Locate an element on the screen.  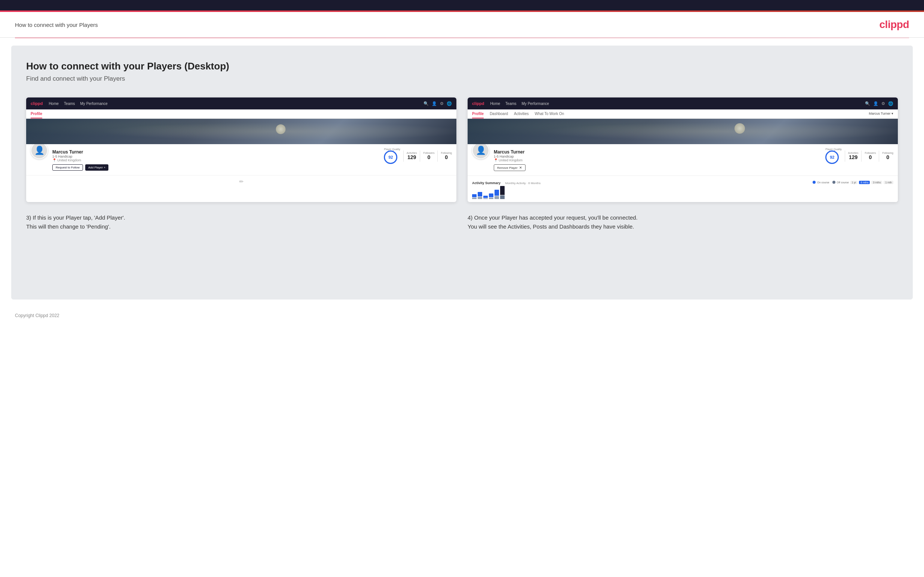
edit-area: ✏ is located at coordinates (241, 181).